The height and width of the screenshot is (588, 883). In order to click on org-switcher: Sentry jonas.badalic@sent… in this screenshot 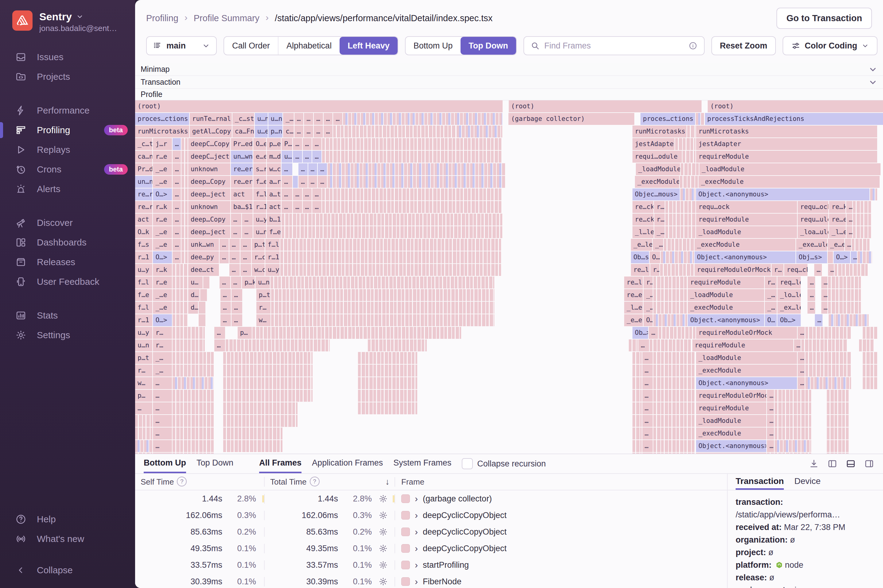, I will do `click(68, 17)`.